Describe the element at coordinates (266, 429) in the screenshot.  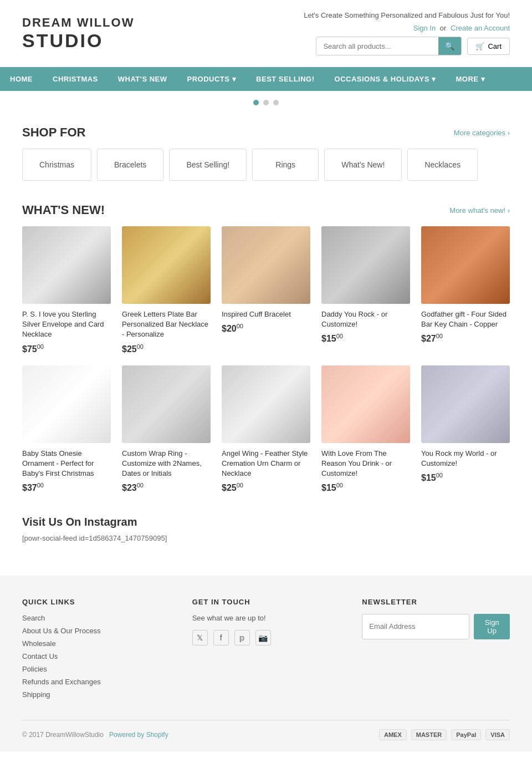
I see `product-card: Angel Wing - Feather Style Cremation Urn…` at that location.